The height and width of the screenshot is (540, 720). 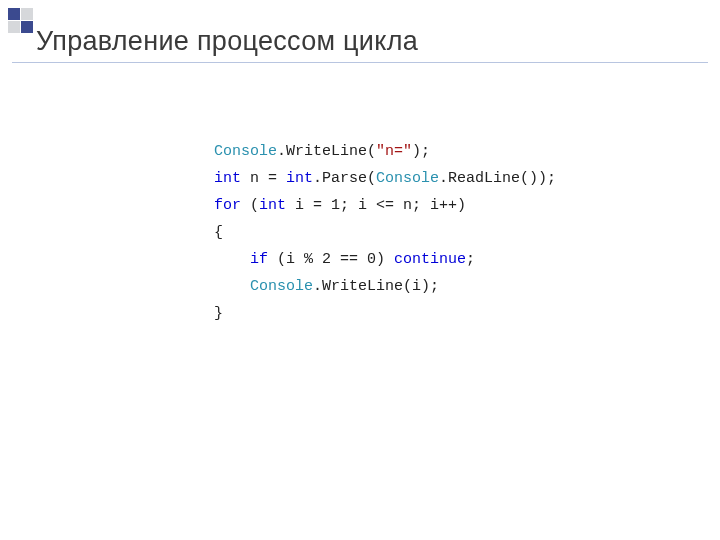 What do you see at coordinates (228, 206) in the screenshot?
I see `code-keyword: for` at bounding box center [228, 206].